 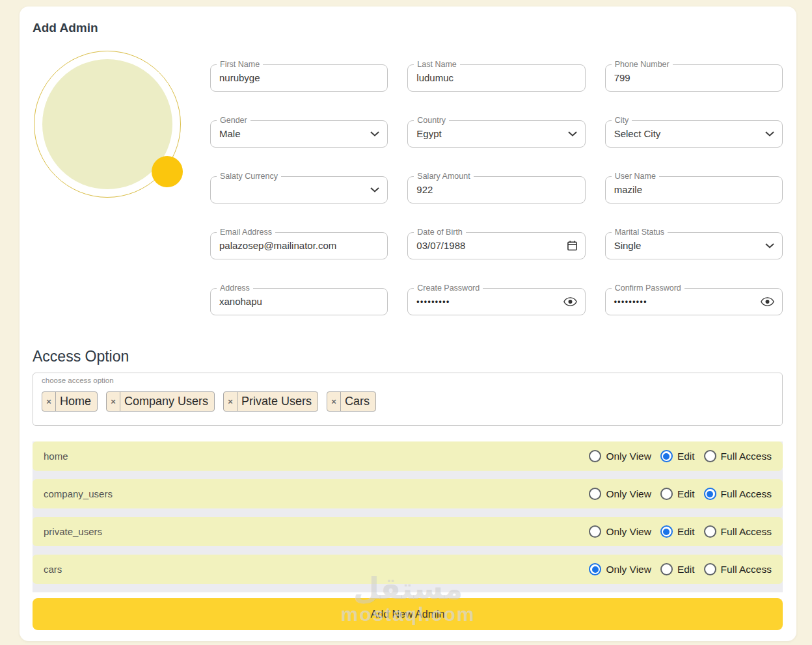 What do you see at coordinates (675, 570) in the screenshot?
I see `radio-group-cars: Only View Edit Full Access` at bounding box center [675, 570].